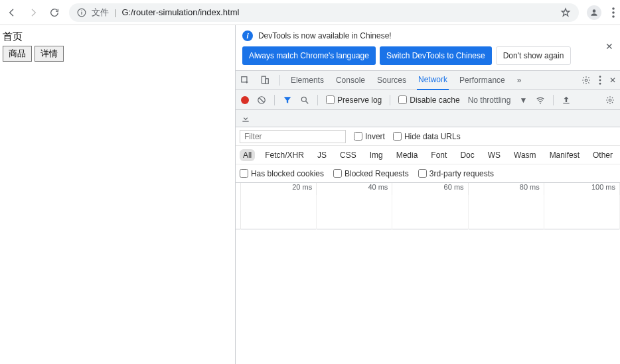 This screenshot has width=620, height=364. Describe the element at coordinates (506, 189) in the screenshot. I see `timeline-label: 80 ms` at that location.